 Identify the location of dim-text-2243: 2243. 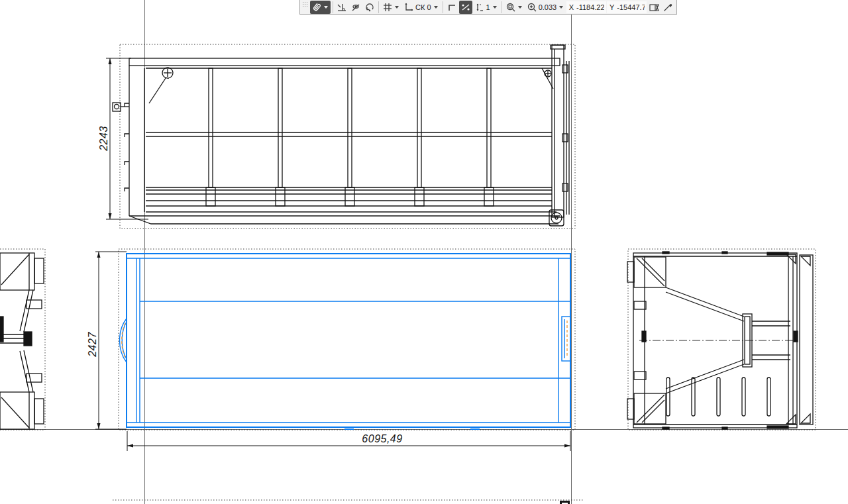
(103, 139).